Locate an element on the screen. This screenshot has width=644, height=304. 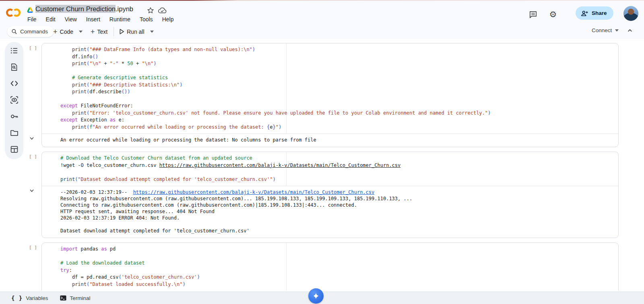
data-table-icon is located at coordinates (14, 150).